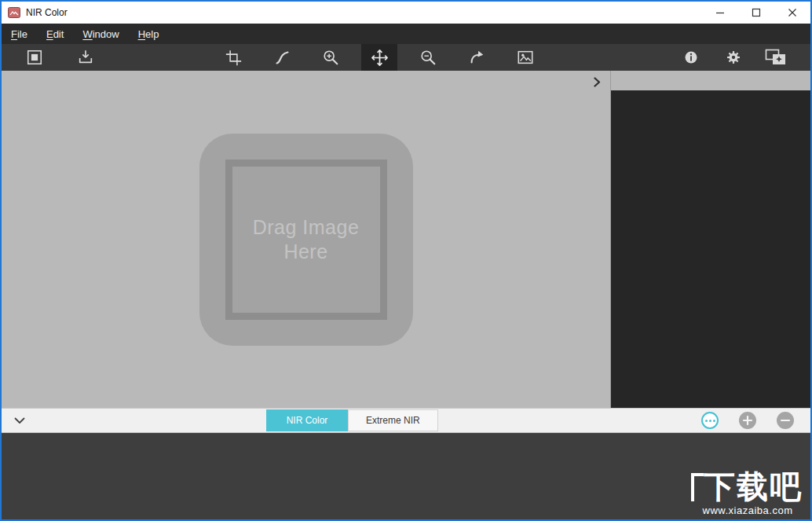 The width and height of the screenshot is (812, 521). What do you see at coordinates (307, 420) in the screenshot?
I see `tab-nir-color: NIR Color` at bounding box center [307, 420].